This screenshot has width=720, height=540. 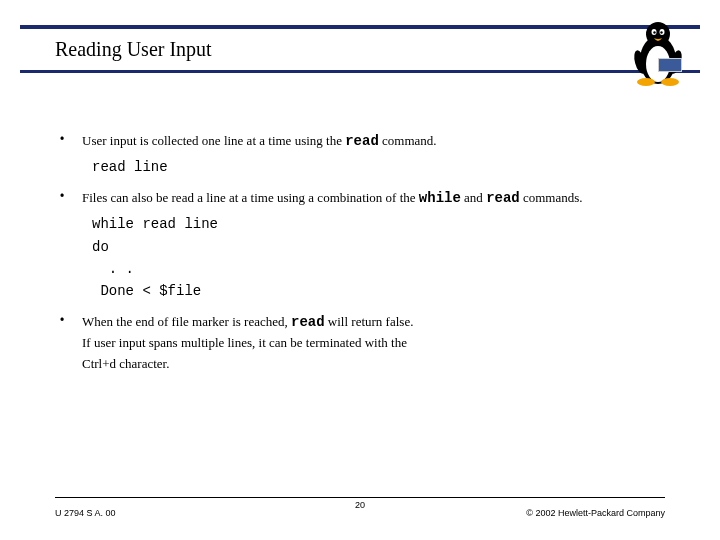 What do you see at coordinates (360, 72) in the screenshot?
I see `title-underline` at bounding box center [360, 72].